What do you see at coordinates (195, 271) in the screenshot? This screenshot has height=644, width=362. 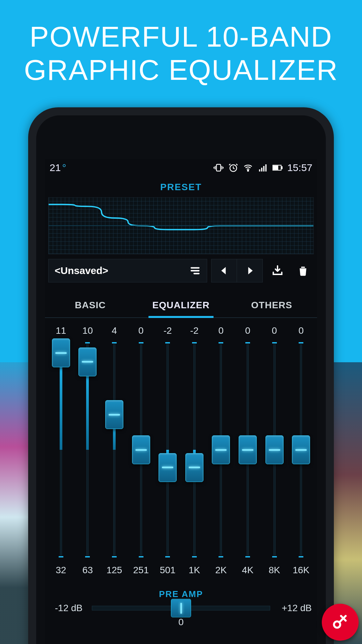 I see `preset-list-icon` at bounding box center [195, 271].